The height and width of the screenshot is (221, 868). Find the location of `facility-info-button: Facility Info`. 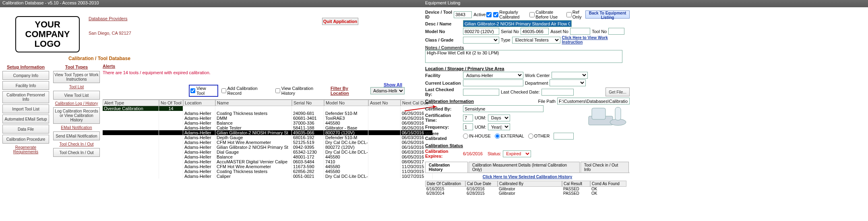

facility-info-button: Facility Info is located at coordinates (26, 85).